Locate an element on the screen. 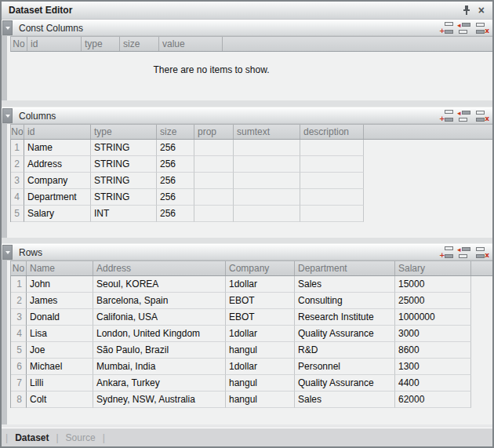 The width and height of the screenshot is (494, 448). grid-cell: Barcelona, Spain is located at coordinates (160, 301).